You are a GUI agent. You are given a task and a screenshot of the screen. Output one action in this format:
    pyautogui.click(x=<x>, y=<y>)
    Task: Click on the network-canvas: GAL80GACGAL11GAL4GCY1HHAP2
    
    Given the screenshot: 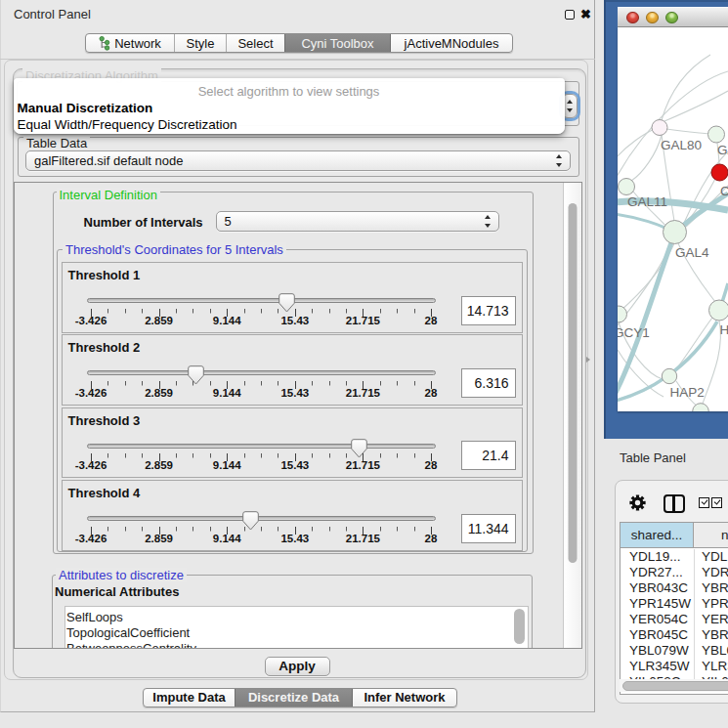 What is the action you would take?
    pyautogui.click(x=672, y=219)
    